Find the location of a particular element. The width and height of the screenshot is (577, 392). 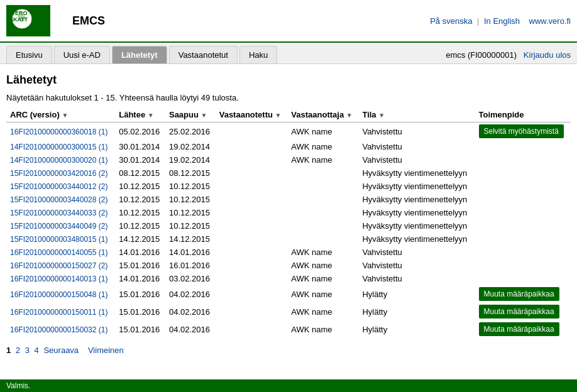

arc-link: 16FI20100000000150027 (2) is located at coordinates (59, 266).